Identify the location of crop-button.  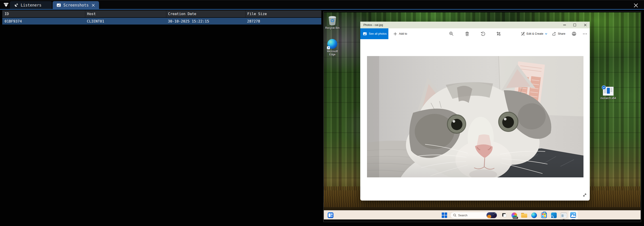
(498, 34).